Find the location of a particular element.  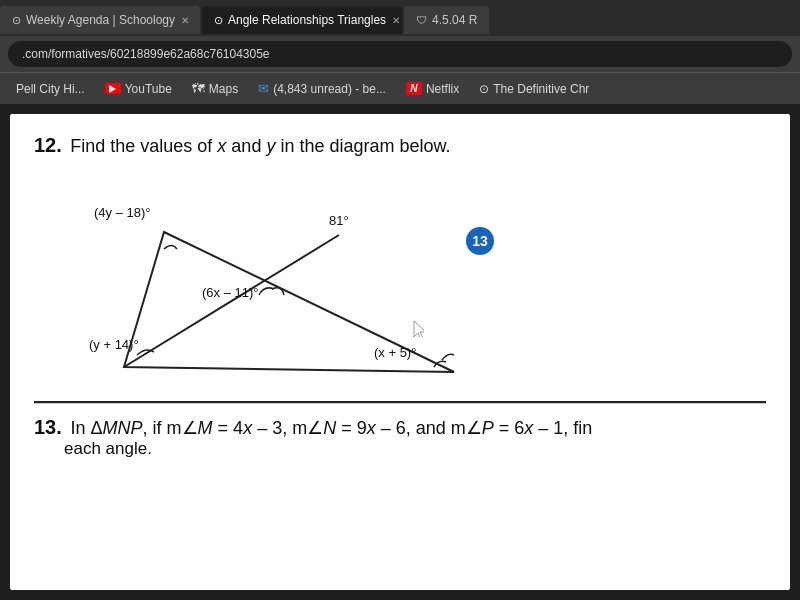

q13-number: 13. is located at coordinates (48, 427).